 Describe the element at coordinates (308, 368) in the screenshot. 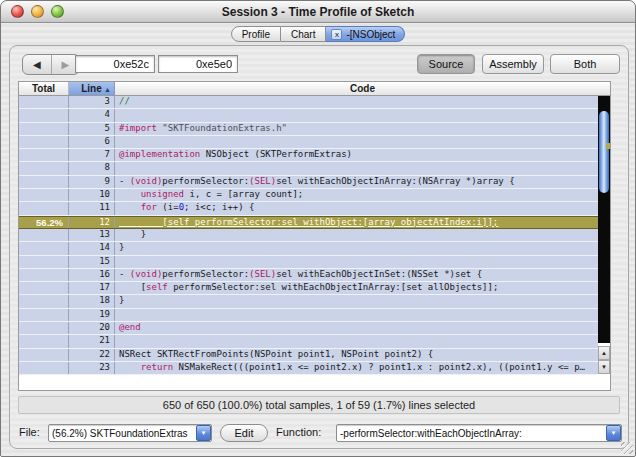

I see `table-row: 23 return NSMakeRect(((point1.x <= point…` at that location.